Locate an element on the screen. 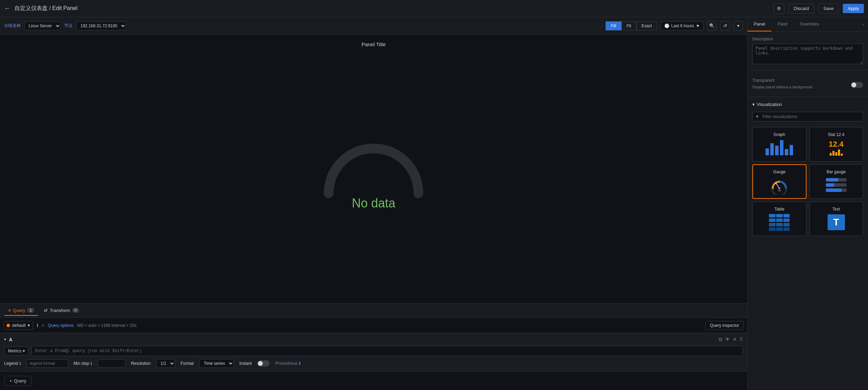 The image size is (868, 390). query-options-link: Query options is located at coordinates (61, 325).